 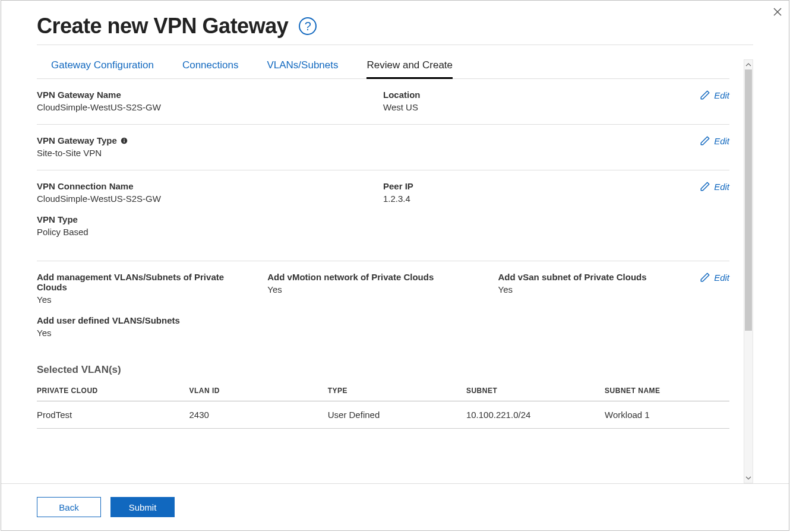 What do you see at coordinates (207, 186) in the screenshot?
I see `vpn-connection-name-label: VPN Connection Name` at bounding box center [207, 186].